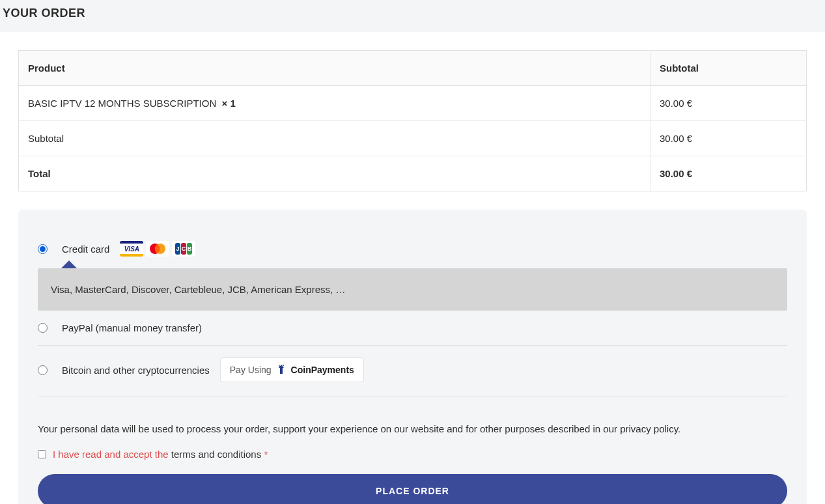  Describe the element at coordinates (135, 370) in the screenshot. I see `crypto-label: Bitcoin and other cryptocurrencies` at that location.